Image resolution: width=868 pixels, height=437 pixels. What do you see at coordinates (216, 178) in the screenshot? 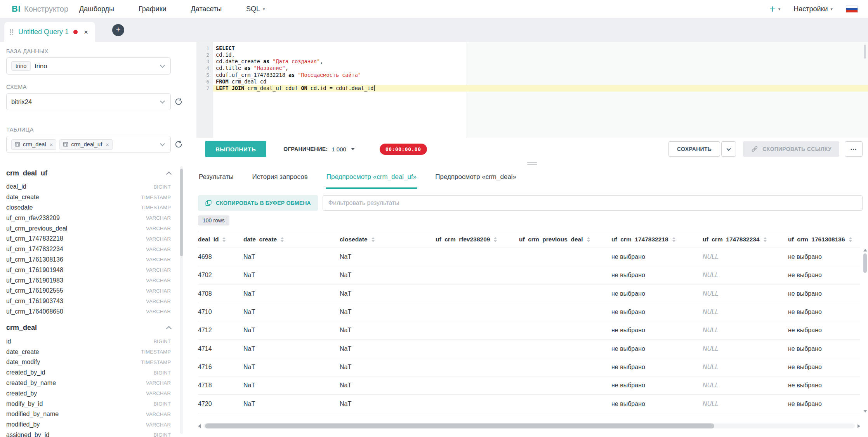
I see `results-tab: Результаты` at bounding box center [216, 178].